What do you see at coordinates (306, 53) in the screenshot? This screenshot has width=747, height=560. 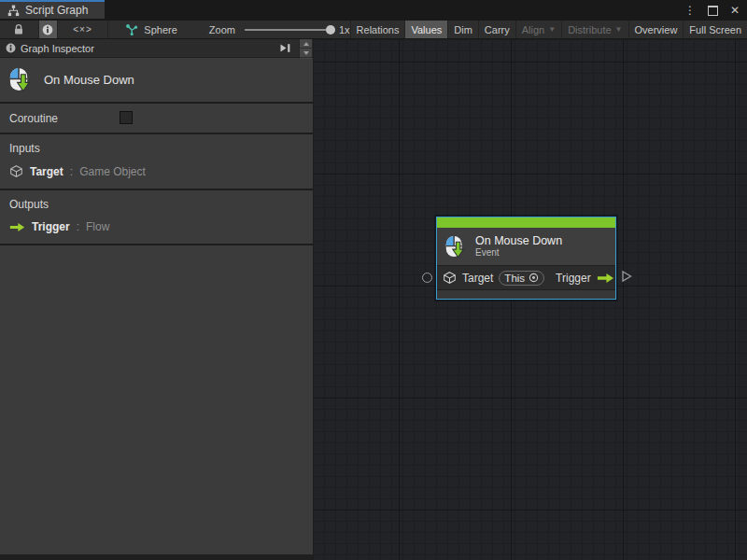 I see `triangle-down-icon` at bounding box center [306, 53].